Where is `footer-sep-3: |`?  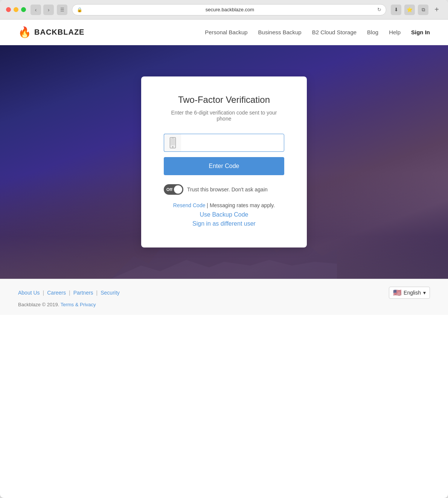 footer-sep-3: | is located at coordinates (97, 293).